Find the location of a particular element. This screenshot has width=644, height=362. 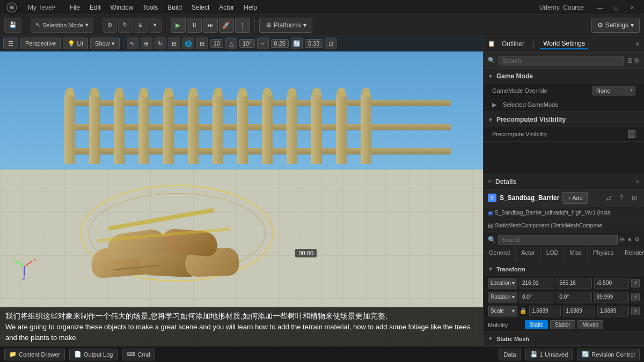

rotation-x-value: 0.0° is located at coordinates (537, 297).